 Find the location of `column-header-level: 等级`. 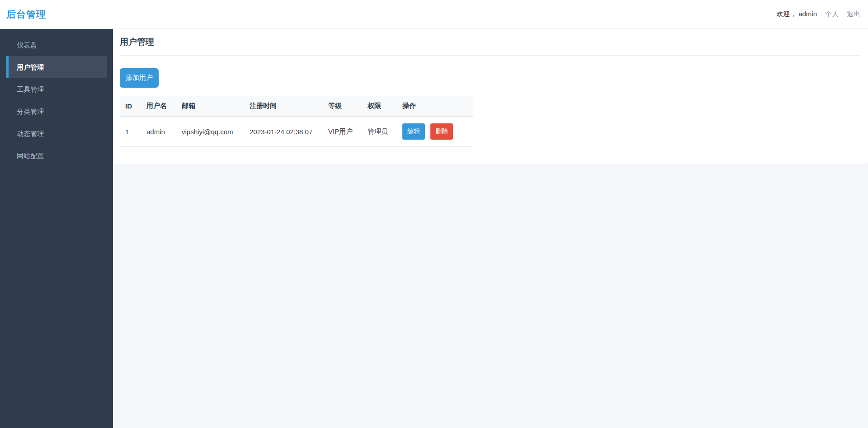

column-header-level: 等级 is located at coordinates (343, 106).